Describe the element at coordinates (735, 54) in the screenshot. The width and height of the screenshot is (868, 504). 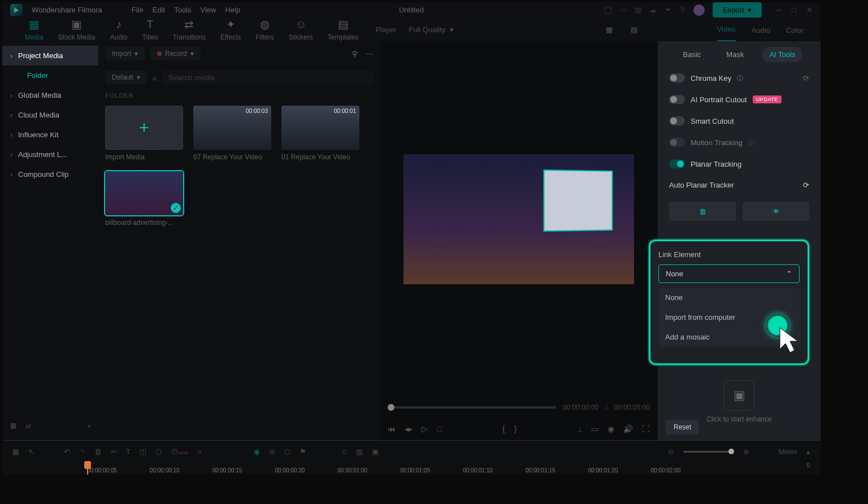
I see `subtab-mask: Mask` at that location.